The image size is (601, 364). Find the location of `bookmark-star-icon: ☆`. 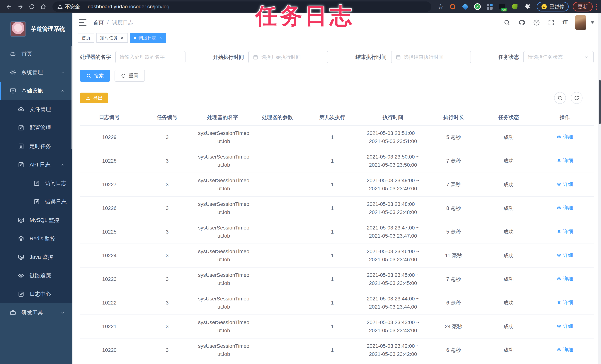

bookmark-star-icon: ☆ is located at coordinates (441, 7).